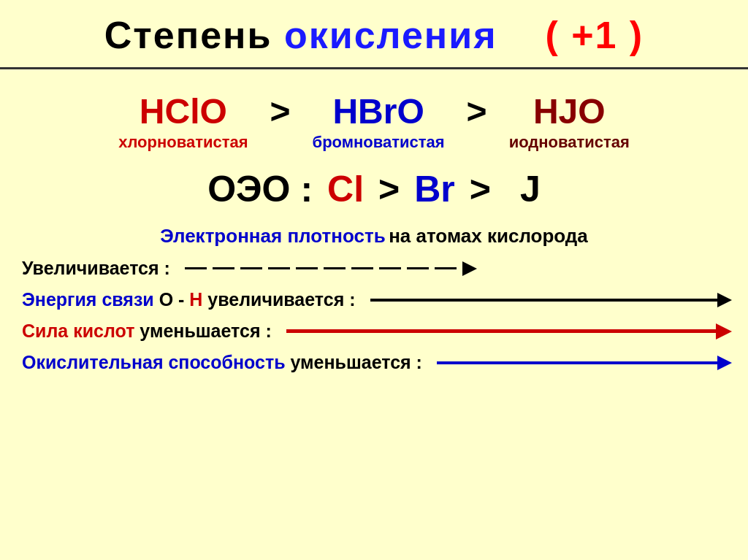  Describe the element at coordinates (435, 189) in the screenshot. I see `oeo-br: Br` at that location.